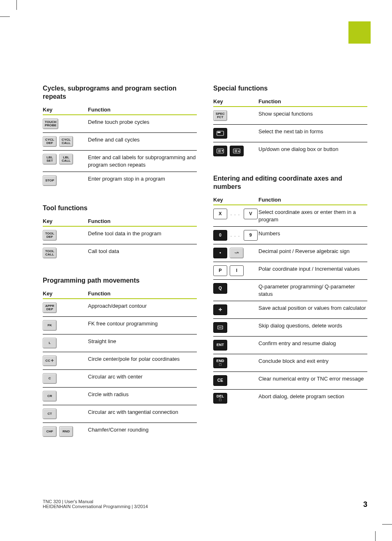 The width and height of the screenshot is (392, 541). I want to click on func-desc: Conclude block and exit entry, so click(313, 363).